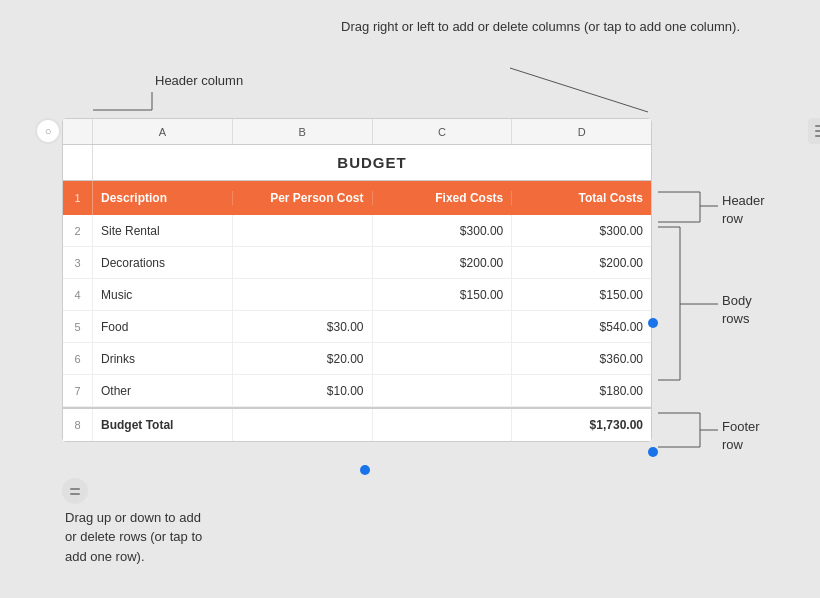  I want to click on data-row-3: 3 Decorations $200.00 $200.00, so click(357, 263).